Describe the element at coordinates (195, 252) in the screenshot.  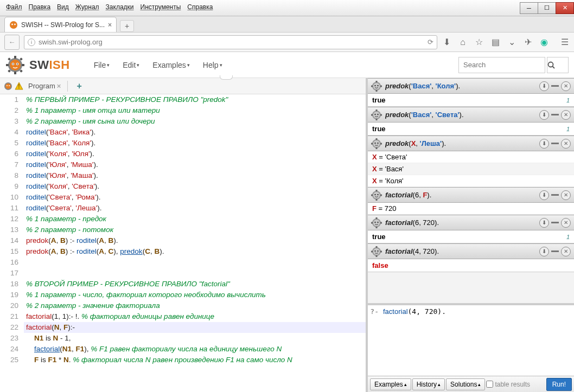
I see `code-line: predok(A, B) :- roditel(A, C), predok(C,…` at that location.